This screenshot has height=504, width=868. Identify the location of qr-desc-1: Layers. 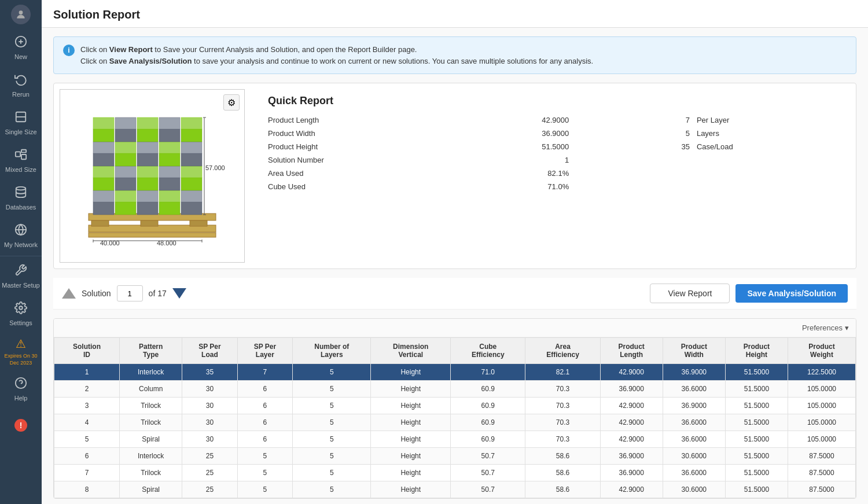
(767, 133).